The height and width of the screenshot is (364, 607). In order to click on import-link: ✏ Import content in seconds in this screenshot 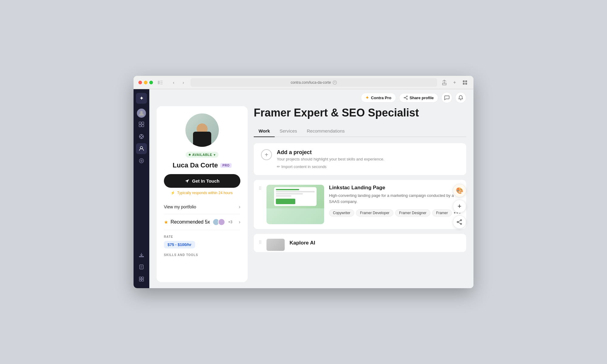, I will do `click(368, 167)`.